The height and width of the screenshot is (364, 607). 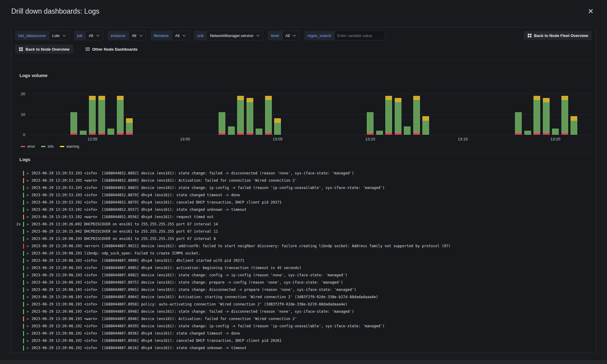 I want to click on legend-item-warning: warning, so click(x=70, y=147).